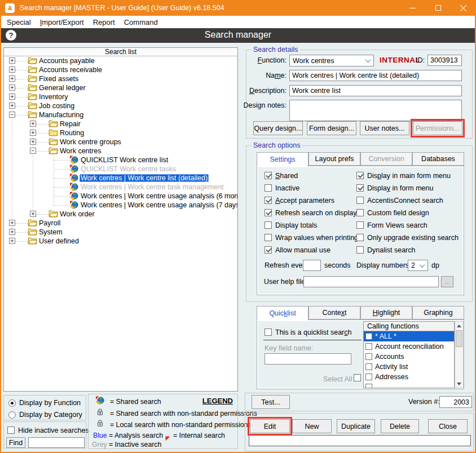 Image resolution: width=476 pixels, height=453 pixels. Describe the element at coordinates (459, 326) in the screenshot. I see `scroll-up-button` at that location.